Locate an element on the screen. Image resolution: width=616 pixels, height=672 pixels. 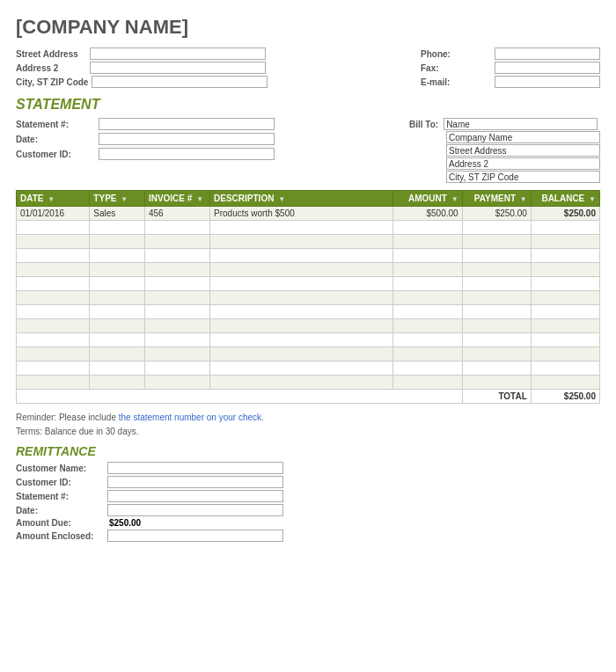
email-row: E-mail: is located at coordinates (510, 82).